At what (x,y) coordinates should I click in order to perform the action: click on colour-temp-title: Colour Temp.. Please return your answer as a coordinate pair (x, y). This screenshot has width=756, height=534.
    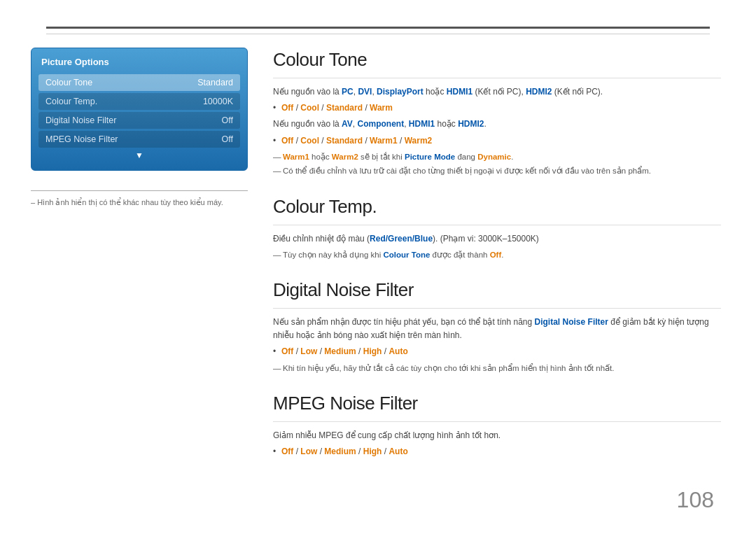
    Looking at the image, I should click on (497, 207).